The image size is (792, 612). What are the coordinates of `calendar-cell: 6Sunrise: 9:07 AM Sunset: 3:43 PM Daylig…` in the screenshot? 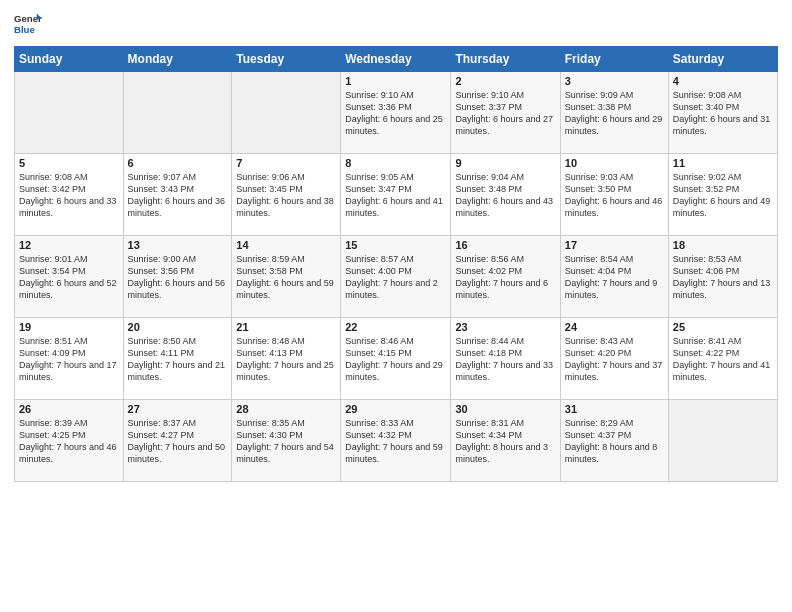 It's located at (178, 195).